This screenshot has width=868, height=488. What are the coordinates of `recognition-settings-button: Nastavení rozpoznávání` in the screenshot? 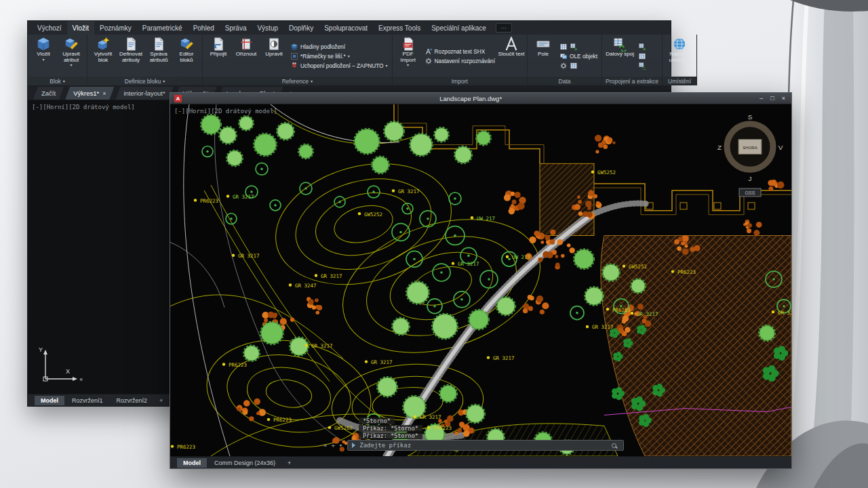 It's located at (460, 61).